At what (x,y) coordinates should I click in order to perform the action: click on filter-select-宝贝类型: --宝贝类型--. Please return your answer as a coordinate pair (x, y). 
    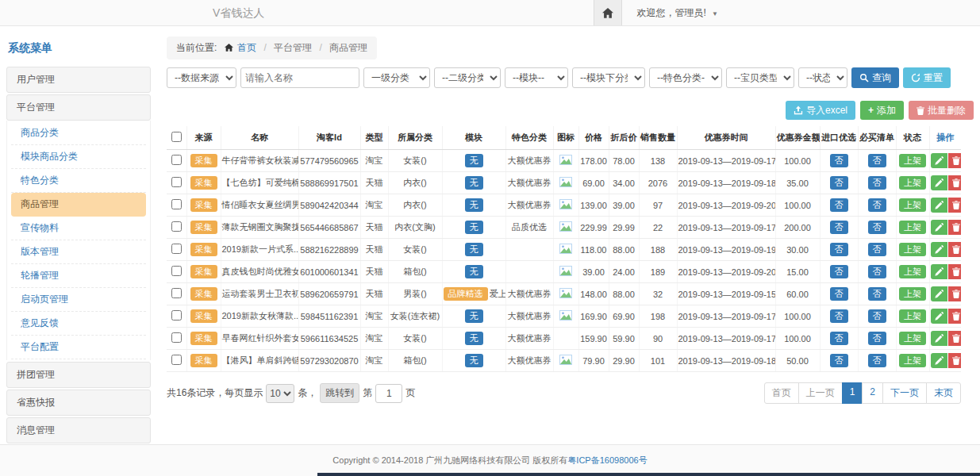
    Looking at the image, I should click on (760, 78).